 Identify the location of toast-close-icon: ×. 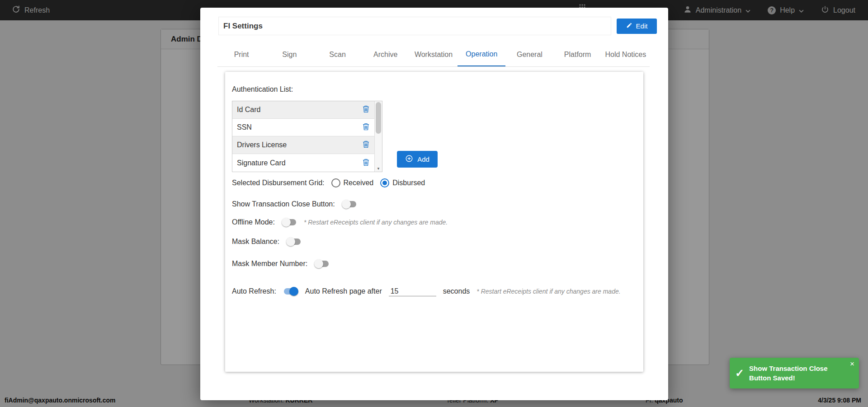
(852, 364).